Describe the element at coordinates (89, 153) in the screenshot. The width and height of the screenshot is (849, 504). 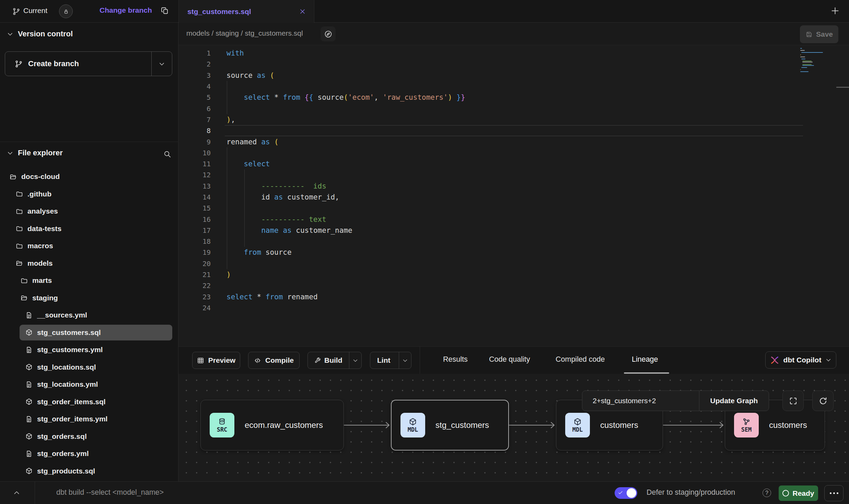
I see `file-explorer-header: File explorer` at that location.